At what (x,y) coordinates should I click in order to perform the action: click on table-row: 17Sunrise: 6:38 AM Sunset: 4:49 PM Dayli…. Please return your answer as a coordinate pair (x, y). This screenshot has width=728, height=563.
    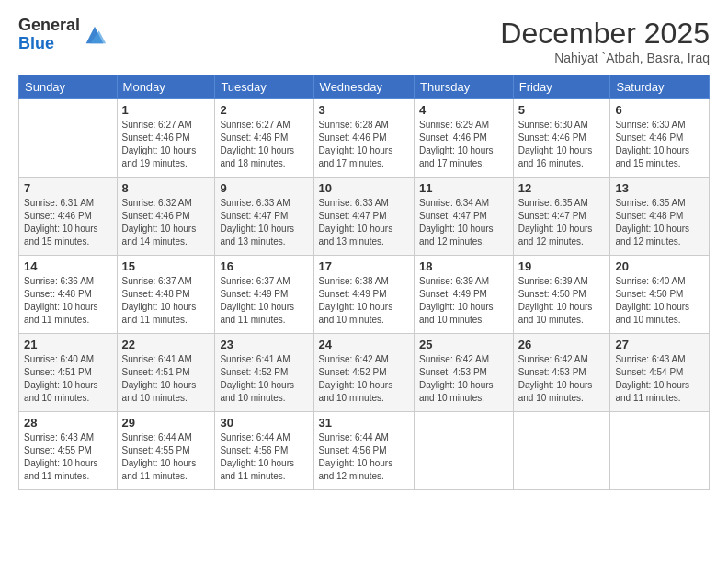
    Looking at the image, I should click on (364, 294).